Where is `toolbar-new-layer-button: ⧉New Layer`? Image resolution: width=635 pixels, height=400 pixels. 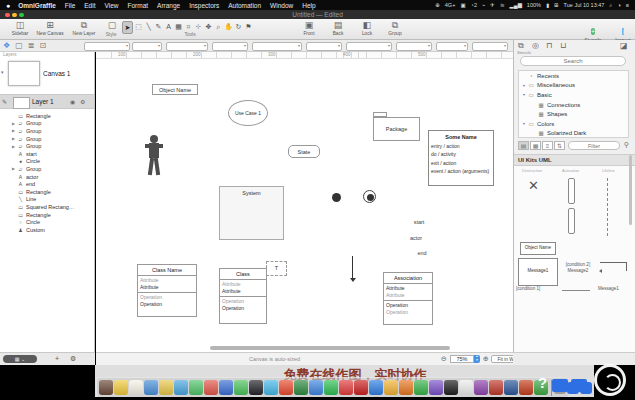
toolbar-new-layer-button: ⧉New Layer is located at coordinates (84, 28).